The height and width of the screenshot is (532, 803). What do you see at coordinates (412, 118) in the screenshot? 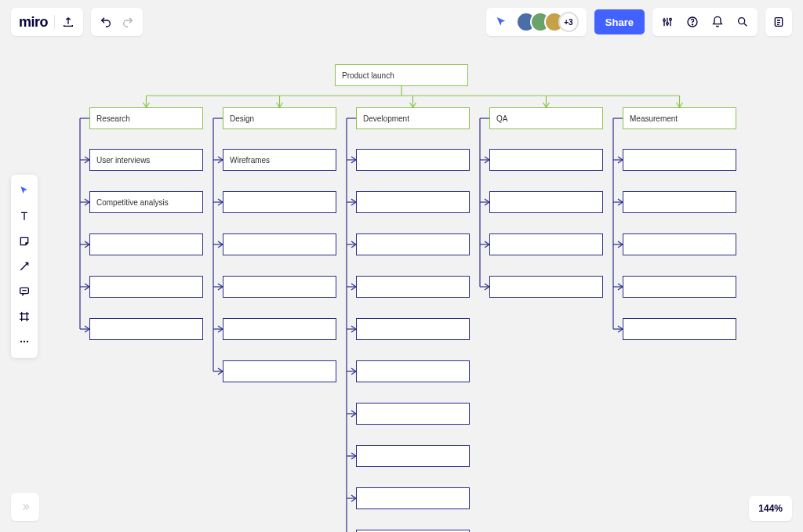
I see `diagram-category: Development` at bounding box center [412, 118].